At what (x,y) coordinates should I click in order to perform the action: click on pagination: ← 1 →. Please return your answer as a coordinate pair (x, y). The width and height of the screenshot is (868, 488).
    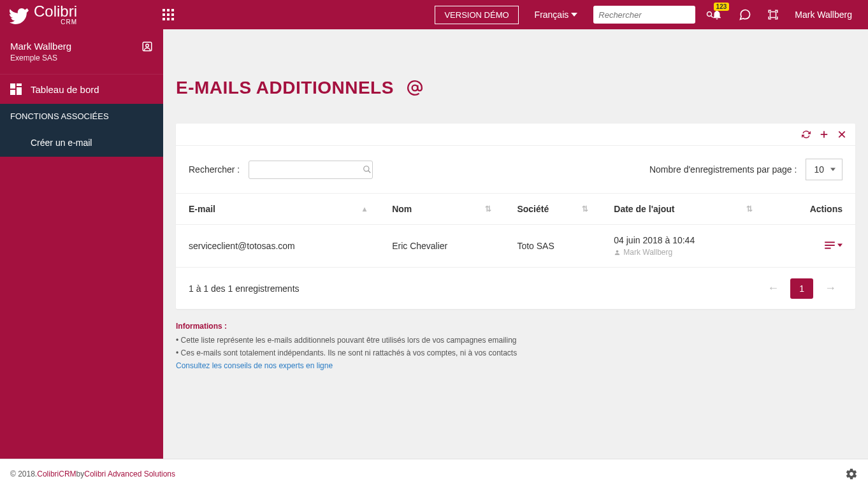
    Looking at the image, I should click on (802, 288).